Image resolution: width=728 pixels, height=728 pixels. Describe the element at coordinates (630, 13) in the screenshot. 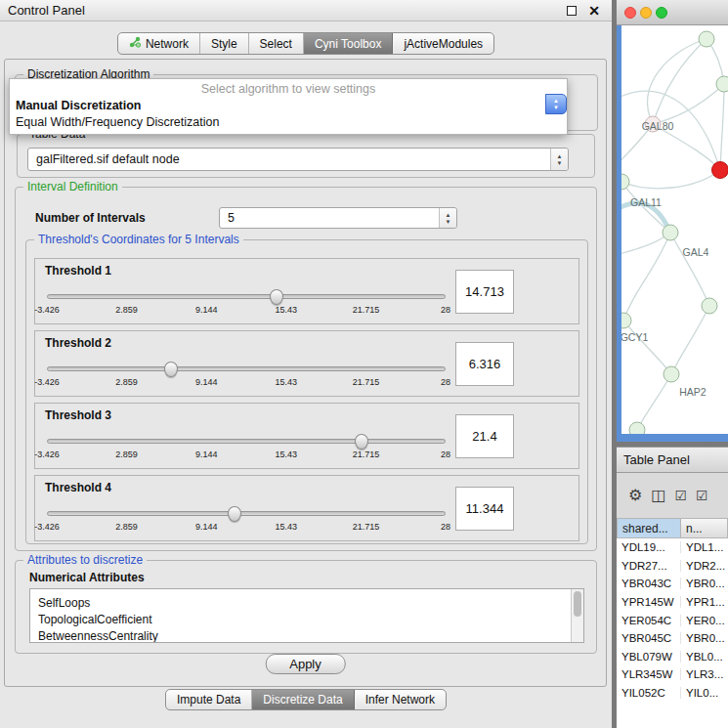

I see `window-close-icon` at that location.